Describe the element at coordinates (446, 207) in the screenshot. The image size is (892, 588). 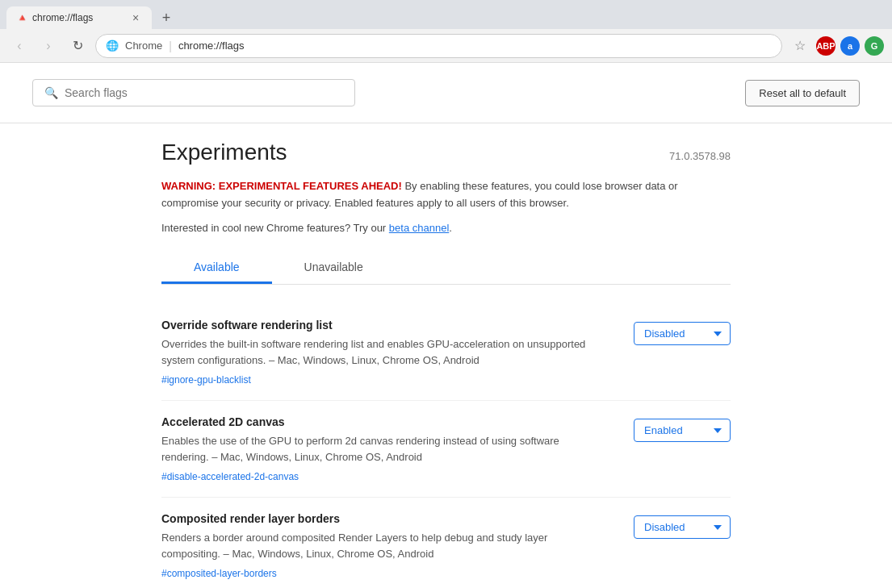
I see `warning-section: WARNING: EXPERIMENTAL FEATURES AHEAD! By…` at that location.